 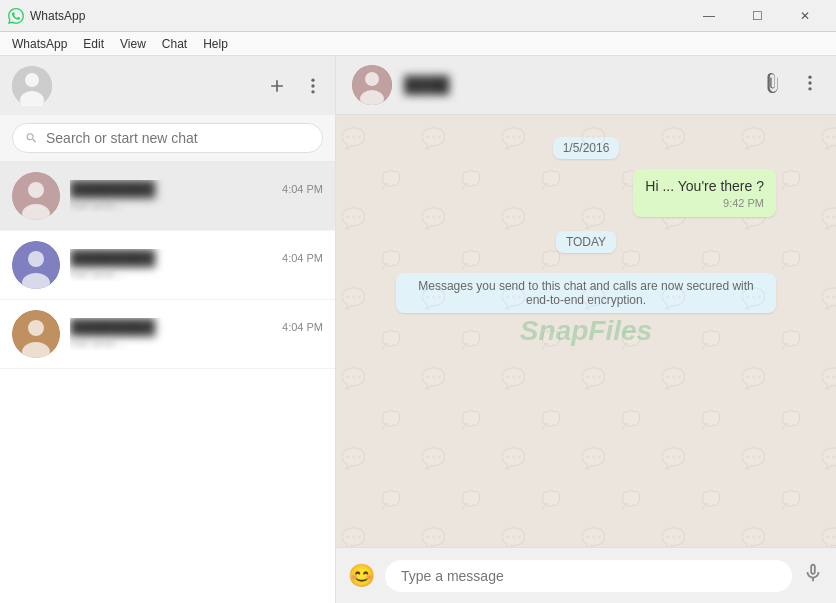 What do you see at coordinates (178, 138) in the screenshot?
I see `search-input` at bounding box center [178, 138].